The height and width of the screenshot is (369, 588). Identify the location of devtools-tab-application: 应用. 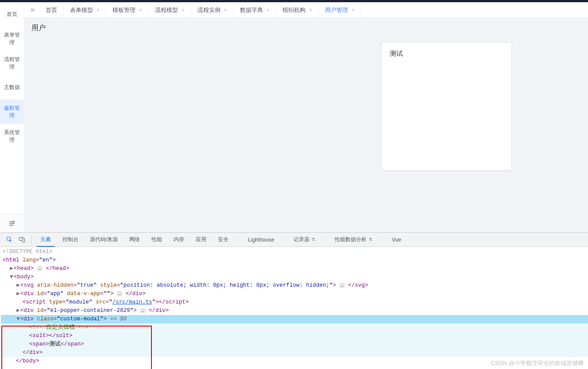
(201, 240).